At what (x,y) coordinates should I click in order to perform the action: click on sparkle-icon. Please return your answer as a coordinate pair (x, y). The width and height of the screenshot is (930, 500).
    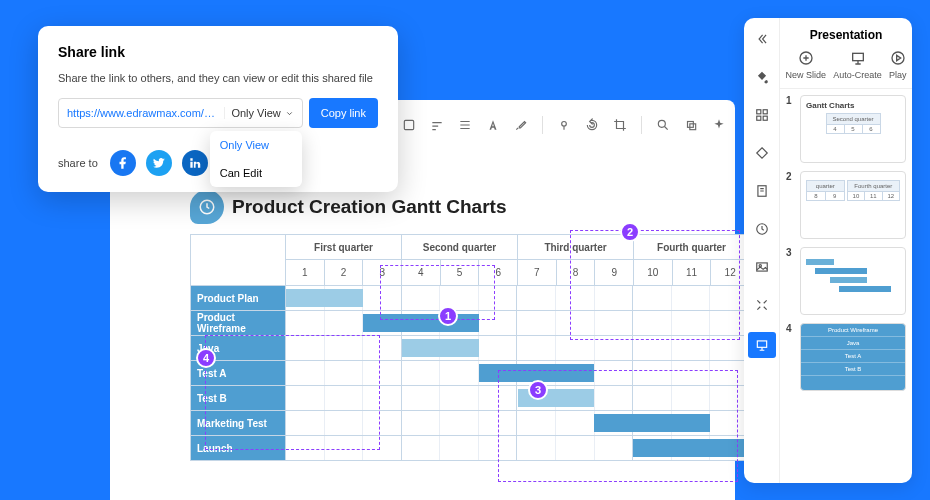
    Looking at the image, I should click on (719, 125).